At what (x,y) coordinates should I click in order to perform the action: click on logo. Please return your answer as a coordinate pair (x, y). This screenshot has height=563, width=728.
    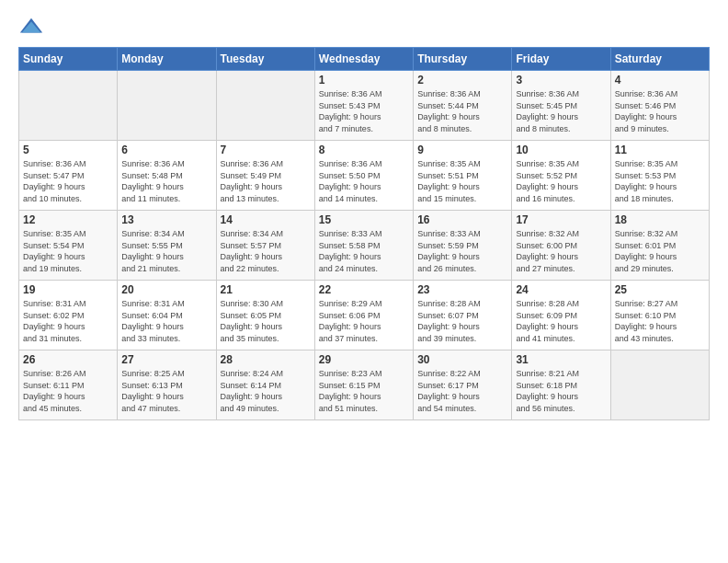
    Looking at the image, I should click on (33, 27).